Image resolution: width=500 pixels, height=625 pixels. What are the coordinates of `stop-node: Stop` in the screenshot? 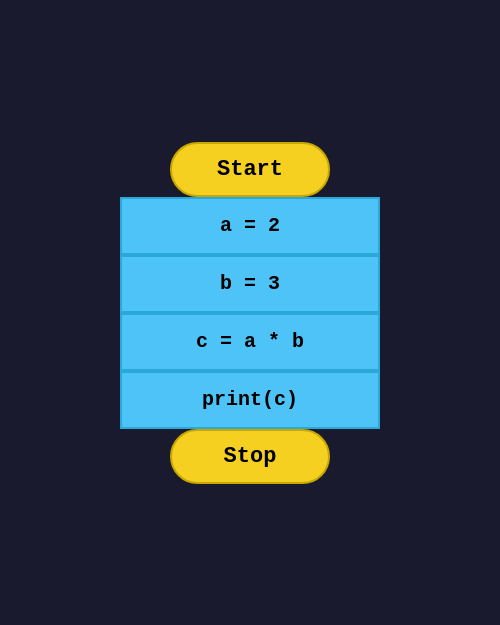 It's located at (250, 456).